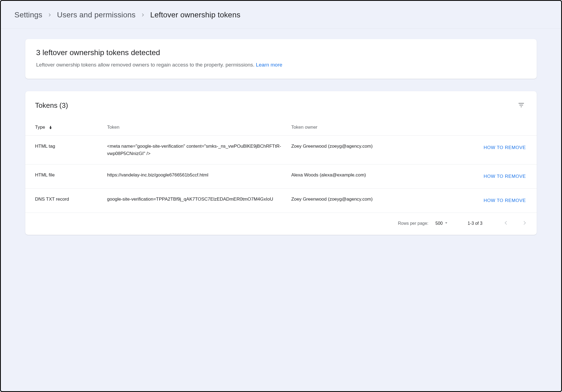  I want to click on dropdown-icon, so click(446, 223).